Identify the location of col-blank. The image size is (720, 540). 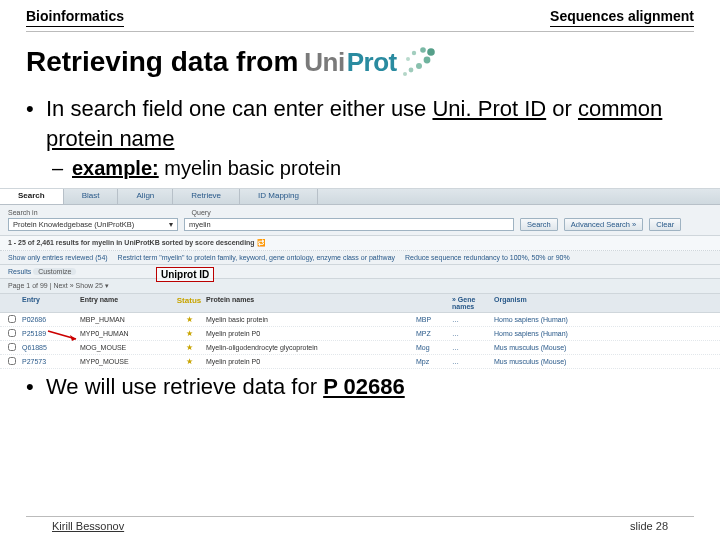
(434, 303).